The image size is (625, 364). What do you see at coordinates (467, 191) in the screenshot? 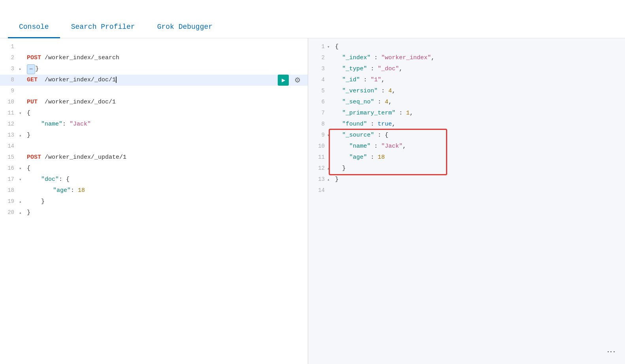
I see `output-line-14: 14` at bounding box center [467, 191].